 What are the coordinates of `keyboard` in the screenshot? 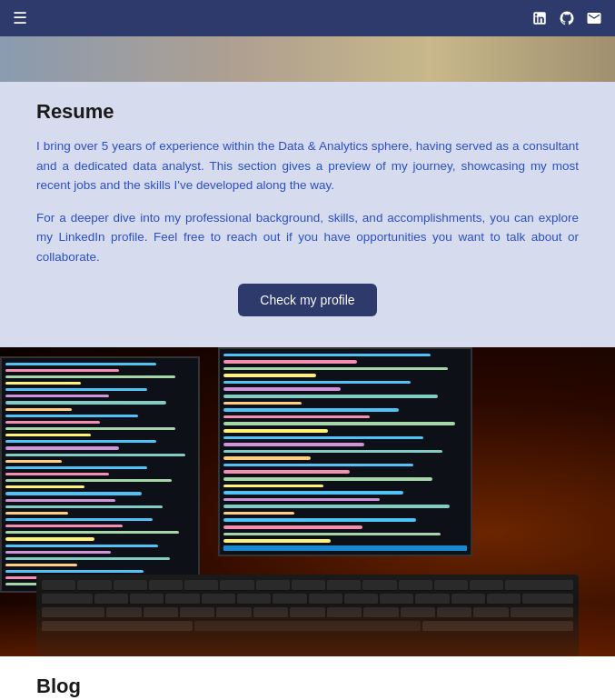 It's located at (307, 615).